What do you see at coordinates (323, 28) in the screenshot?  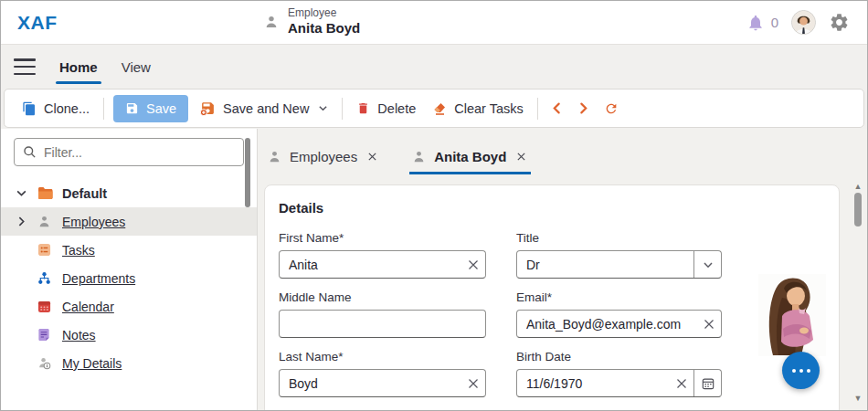 I see `record-name-label: Anita Boyd` at bounding box center [323, 28].